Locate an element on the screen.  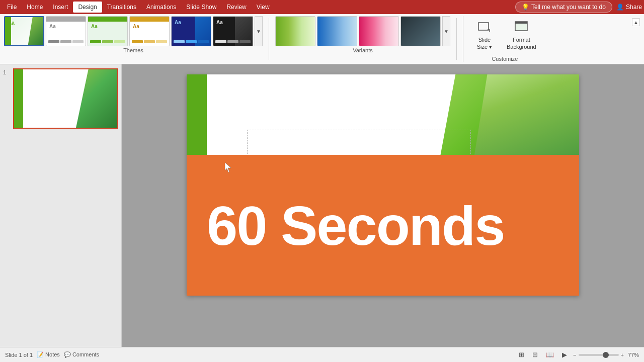
menu-file: File is located at coordinates (12, 7).